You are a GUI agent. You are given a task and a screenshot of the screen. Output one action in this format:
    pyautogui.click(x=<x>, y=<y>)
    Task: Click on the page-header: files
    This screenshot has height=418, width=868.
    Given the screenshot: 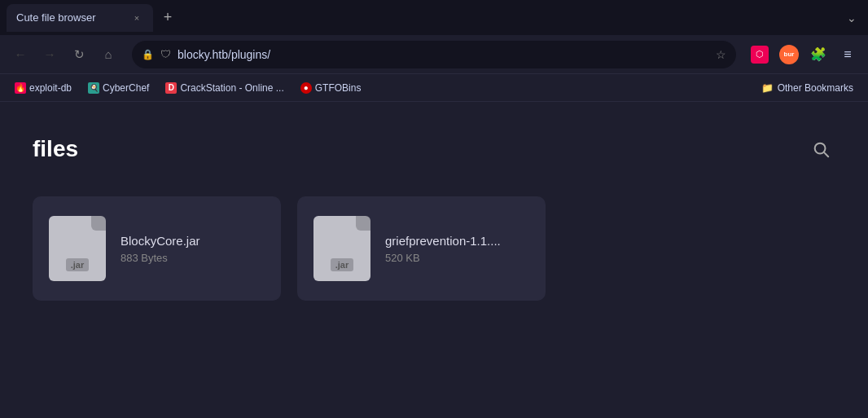 What is the action you would take?
    pyautogui.click(x=434, y=149)
    